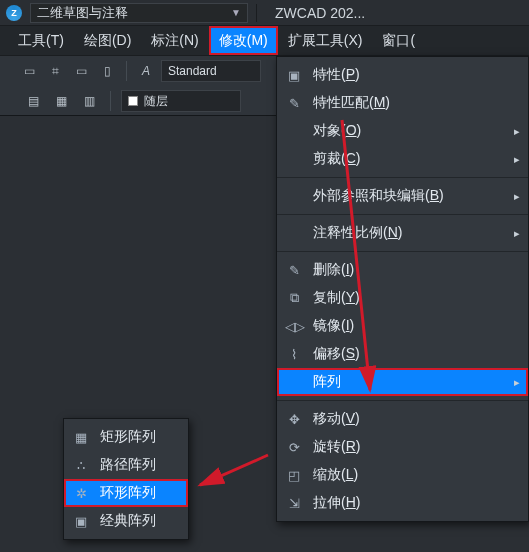  Describe the element at coordinates (126, 465) in the screenshot. I see `menuitem-path-array: ∴ 路径阵列` at that location.